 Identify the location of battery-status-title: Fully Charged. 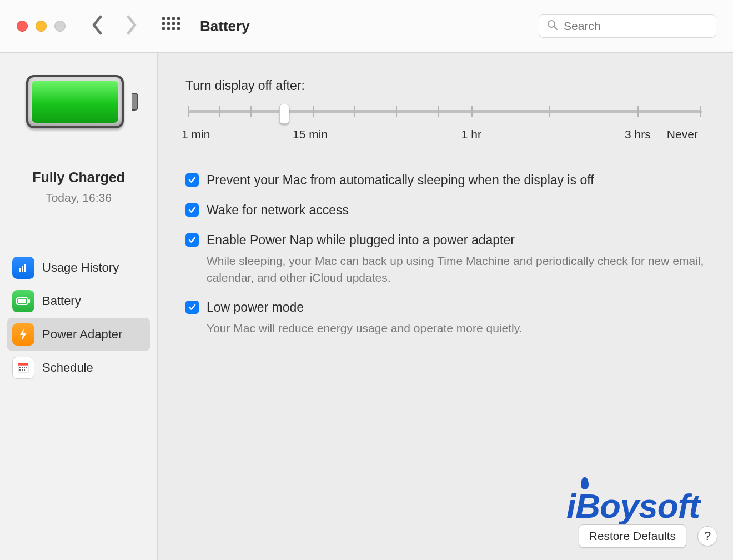
(79, 178).